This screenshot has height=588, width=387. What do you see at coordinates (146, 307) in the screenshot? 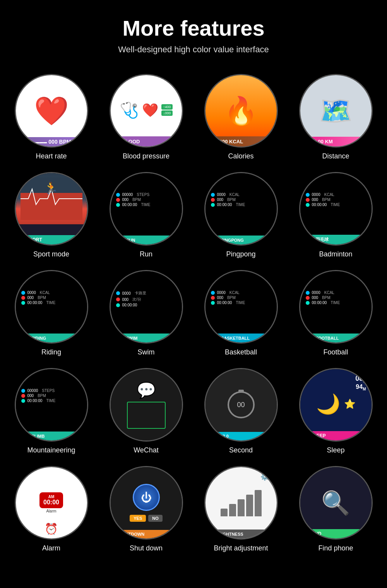
I see `watch-swim: 0000 卡路里 000 次/分 00:00:00 🏊 SWIM` at bounding box center [146, 307].